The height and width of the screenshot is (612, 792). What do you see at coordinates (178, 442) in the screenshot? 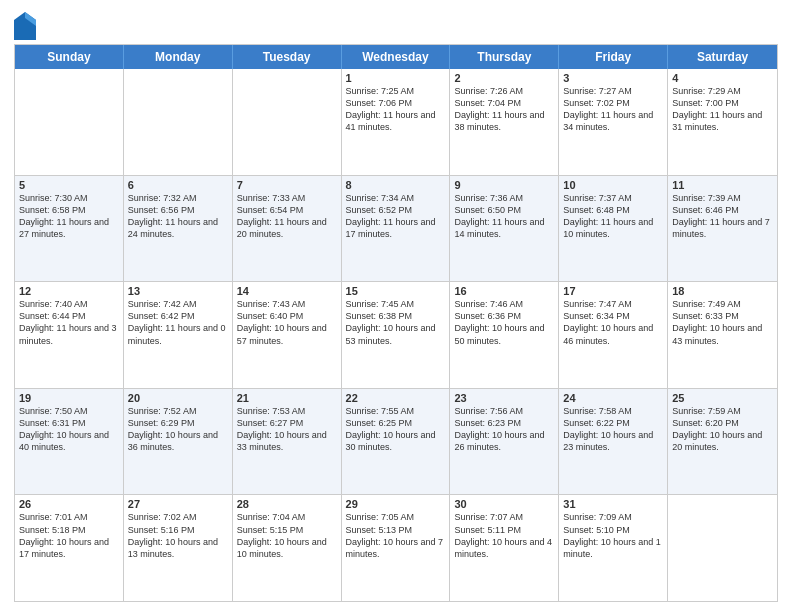
I see `day-cell-20: 20Sunrise: 7:52 AM Sunset: 6:29 PM Dayli…` at bounding box center [178, 442].